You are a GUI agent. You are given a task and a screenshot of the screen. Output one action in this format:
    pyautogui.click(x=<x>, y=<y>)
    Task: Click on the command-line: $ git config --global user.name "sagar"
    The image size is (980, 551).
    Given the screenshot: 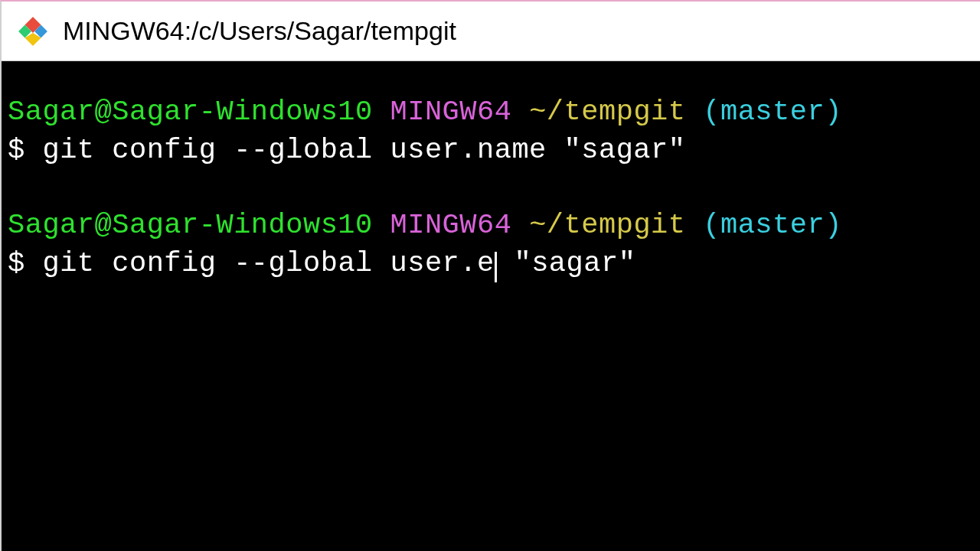 What is the action you would take?
    pyautogui.click(x=494, y=151)
    